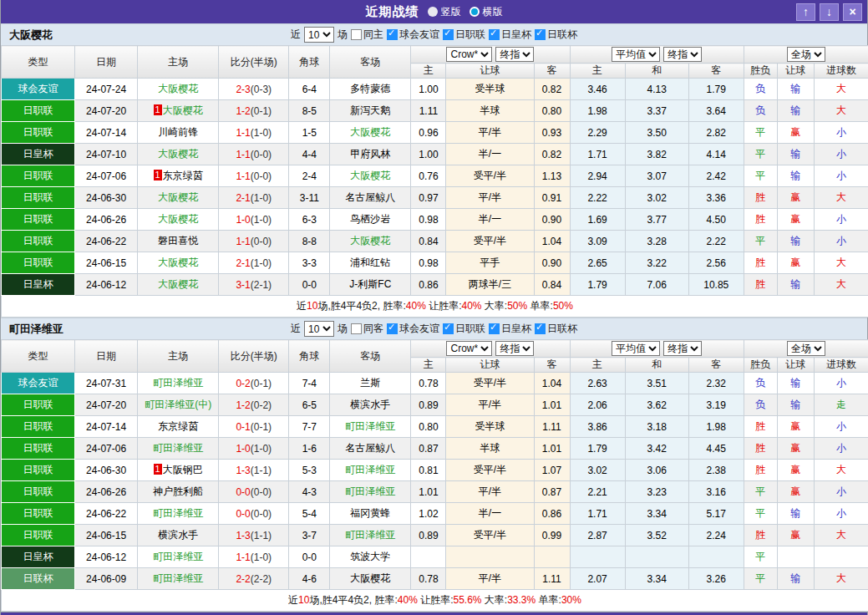 The width and height of the screenshot is (868, 615). I want to click on home-odds: 0.87, so click(429, 449).